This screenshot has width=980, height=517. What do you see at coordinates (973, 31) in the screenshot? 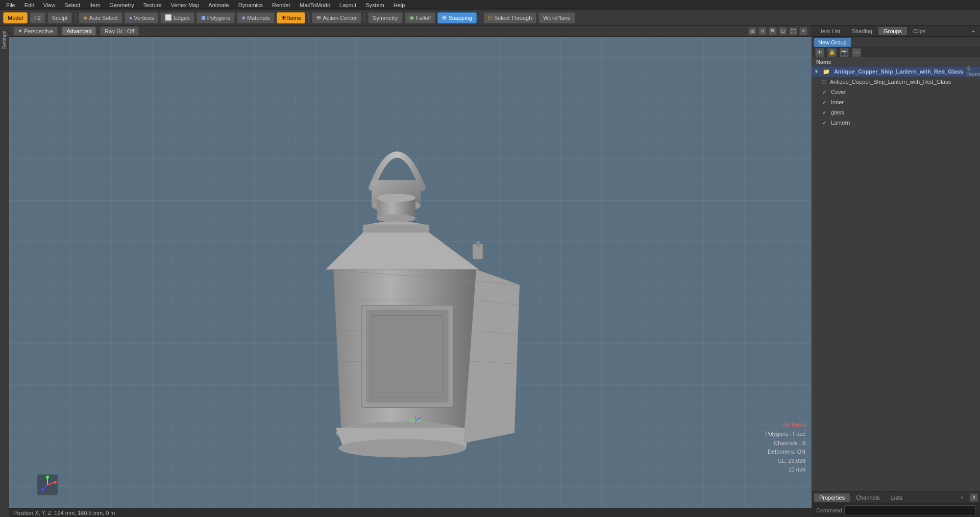
I see `tab-add-btn: +` at bounding box center [973, 31].